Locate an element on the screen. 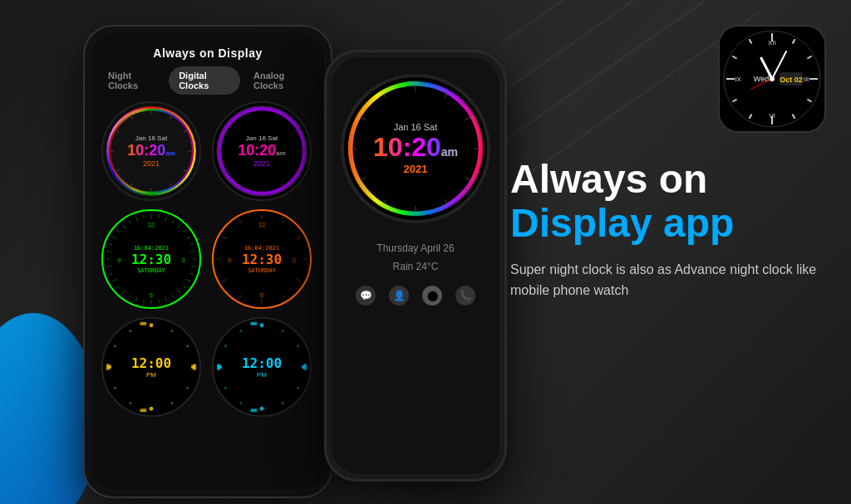 This screenshot has height=504, width=851. clock4-time: 12:30 is located at coordinates (262, 259).